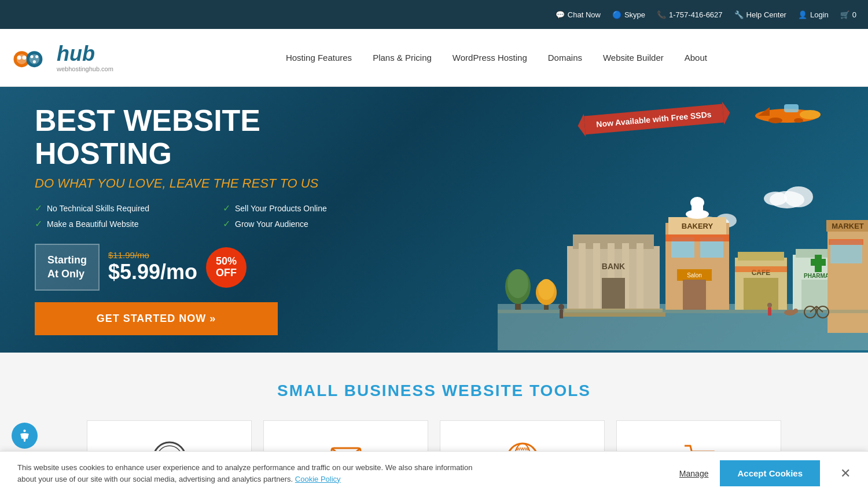  Describe the element at coordinates (434, 14) in the screenshot. I see `top-bar: 💬 Chat Now 🔵 Skype 📞 1-757-416-6627 🔧 He…` at that location.